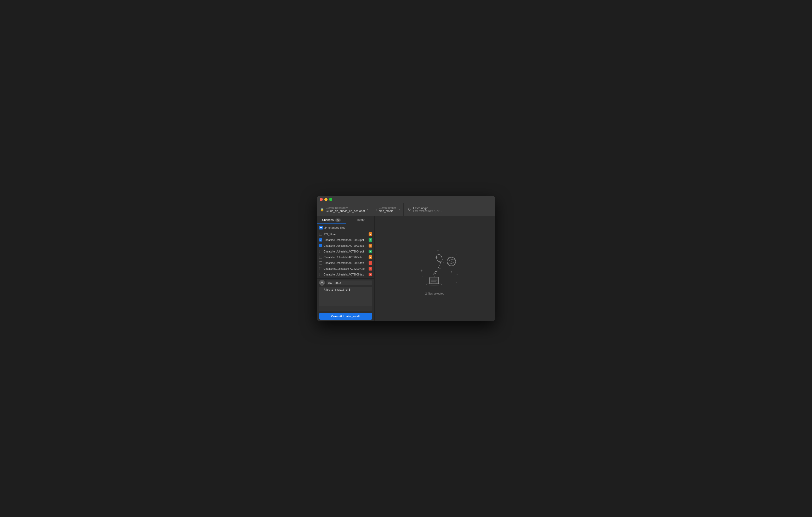 The width and height of the screenshot is (812, 517). I want to click on lock-icon: 🔒, so click(322, 210).